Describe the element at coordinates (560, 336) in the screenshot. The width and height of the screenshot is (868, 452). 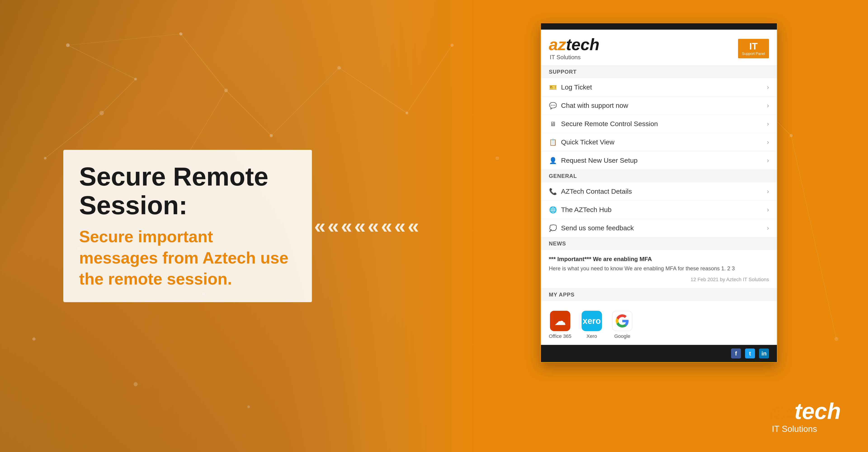
I see `office365-label: Office 365` at that location.